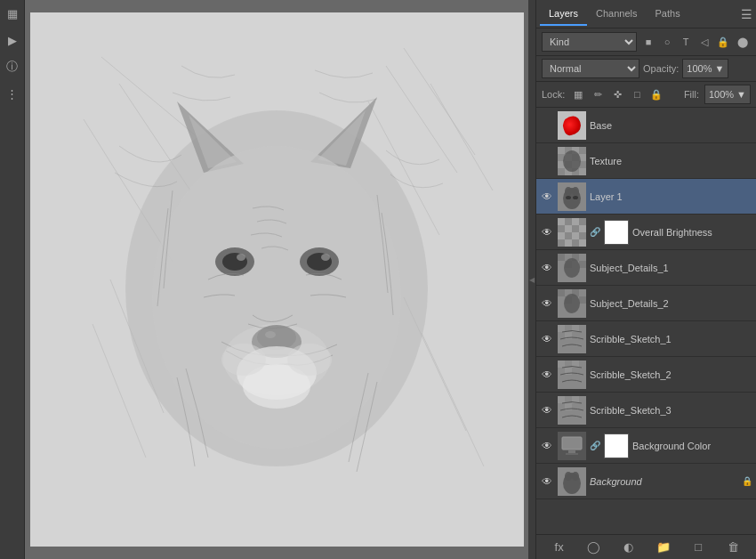 The height and width of the screenshot is (559, 756). Describe the element at coordinates (646, 268) in the screenshot. I see `layer-item: 👁 Subject_Details_1` at that location.